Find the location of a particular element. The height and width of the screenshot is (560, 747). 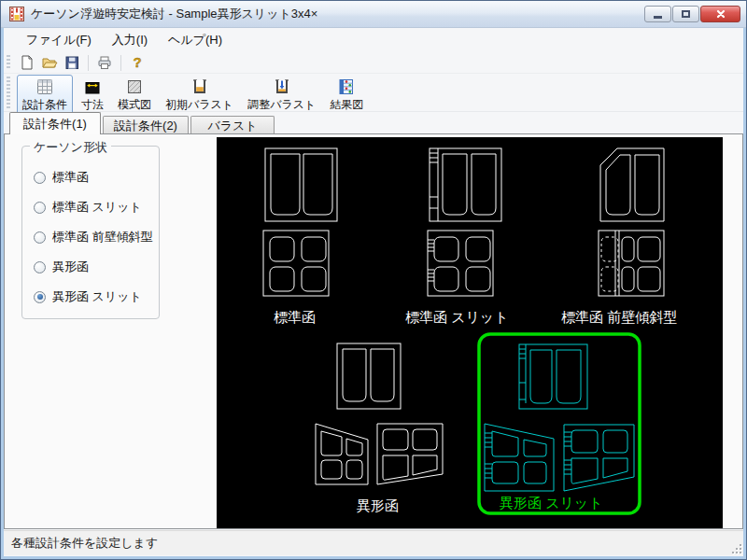

canvas-label-irregular: 異形函 is located at coordinates (377, 506).